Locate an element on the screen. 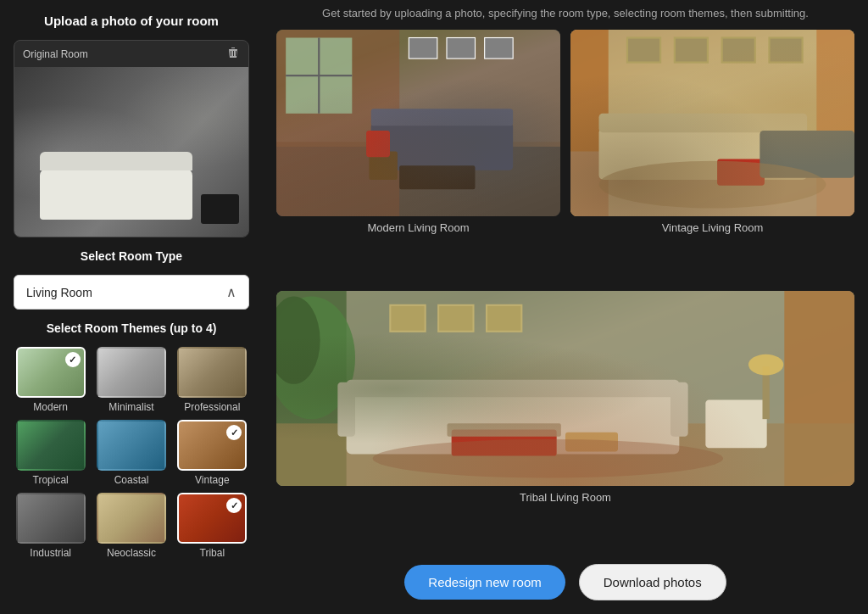  theme-label-tribal: Tribal is located at coordinates (213, 553).